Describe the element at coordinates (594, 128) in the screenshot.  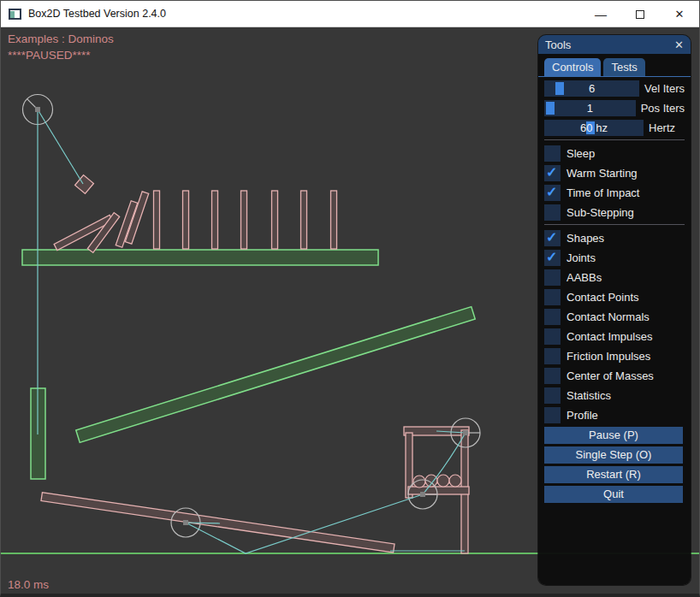
I see `hertz-slider: 60 hz` at that location.